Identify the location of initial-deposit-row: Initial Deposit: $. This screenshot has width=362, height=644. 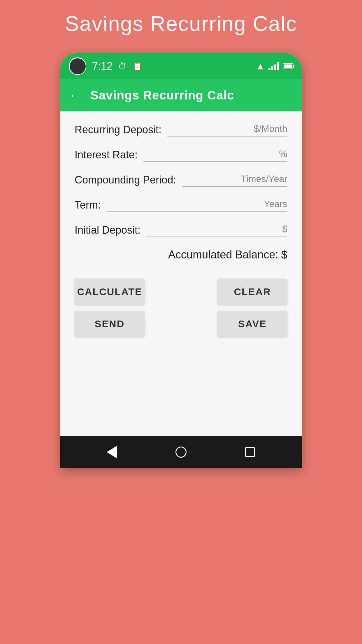
(181, 232).